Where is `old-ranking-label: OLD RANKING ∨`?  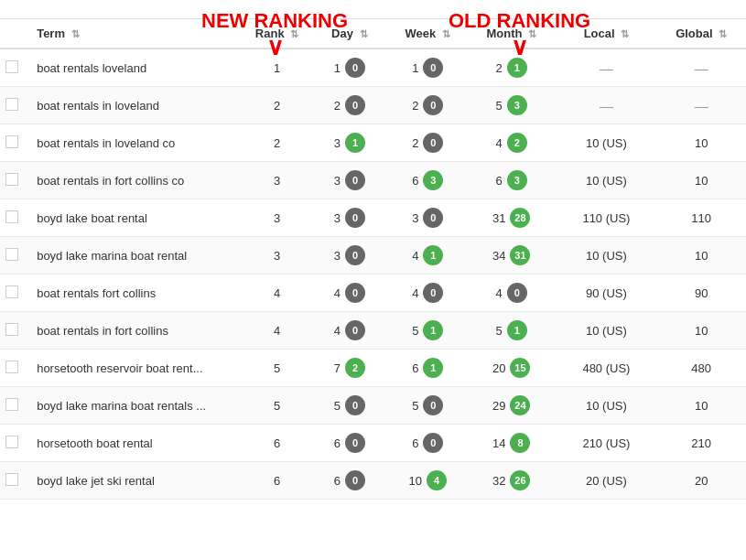 old-ranking-label: OLD RANKING ∨ is located at coordinates (520, 34).